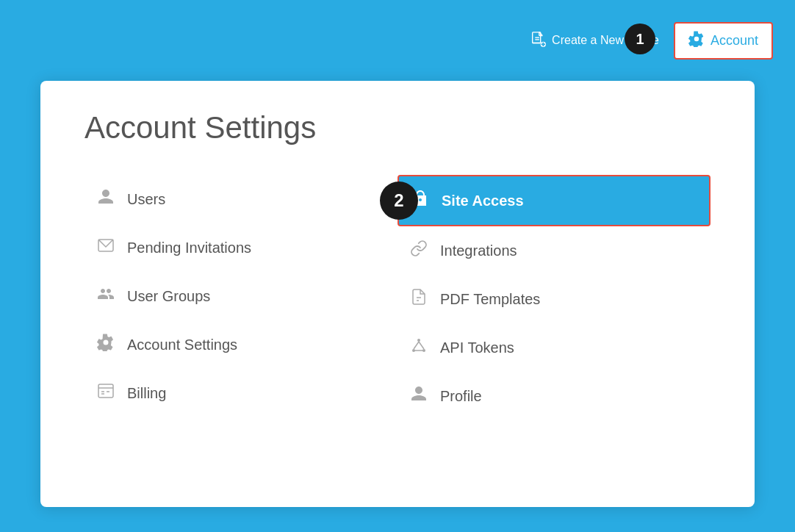 Image resolution: width=795 pixels, height=532 pixels. What do you see at coordinates (182, 345) in the screenshot?
I see `account-settings-label: Account Settings` at bounding box center [182, 345].